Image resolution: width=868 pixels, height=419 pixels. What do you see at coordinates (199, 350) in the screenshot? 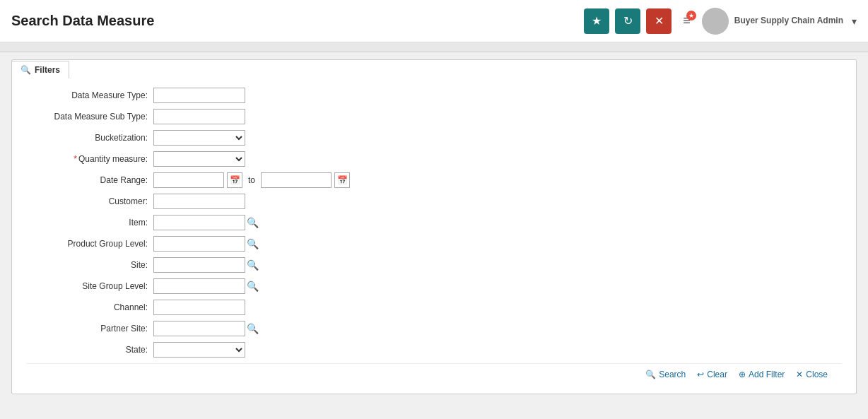
I see `state-select` at bounding box center [199, 350].